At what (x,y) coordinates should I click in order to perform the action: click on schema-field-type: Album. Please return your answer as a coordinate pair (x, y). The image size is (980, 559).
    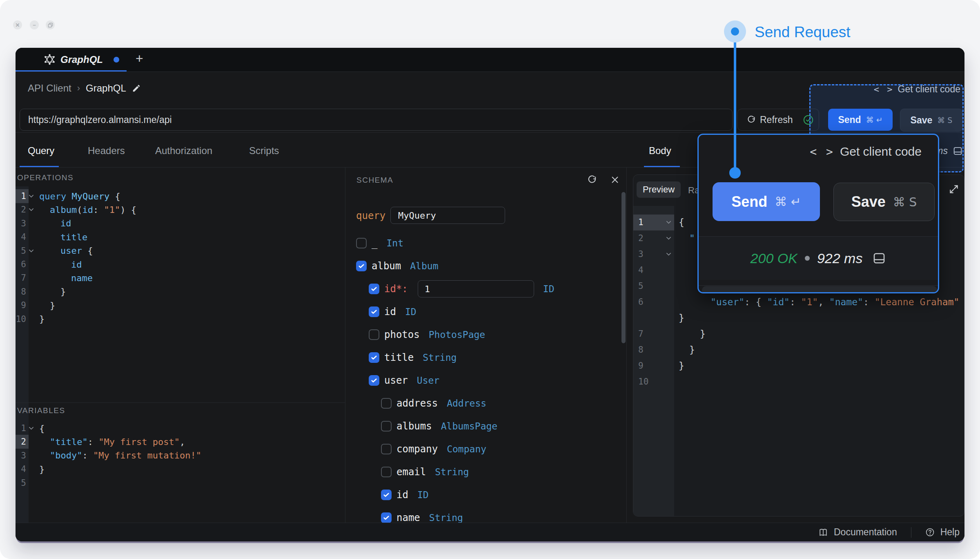
    Looking at the image, I should click on (424, 266).